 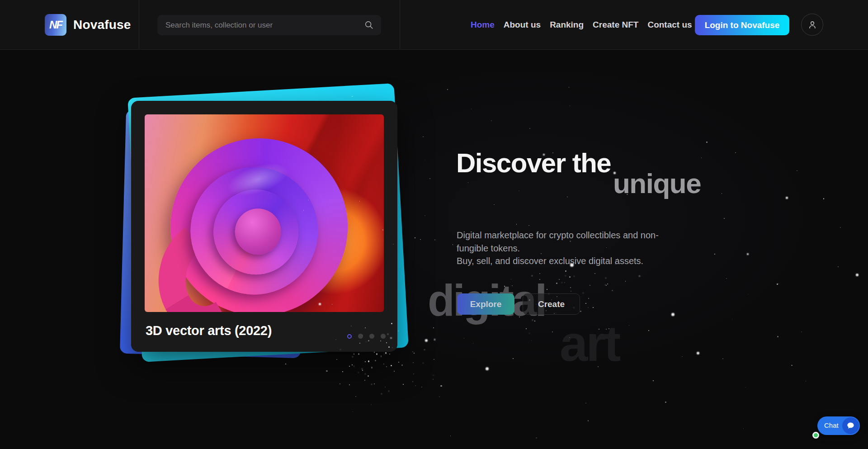 I want to click on card-title: 3D vector arts (2022), so click(x=209, y=331).